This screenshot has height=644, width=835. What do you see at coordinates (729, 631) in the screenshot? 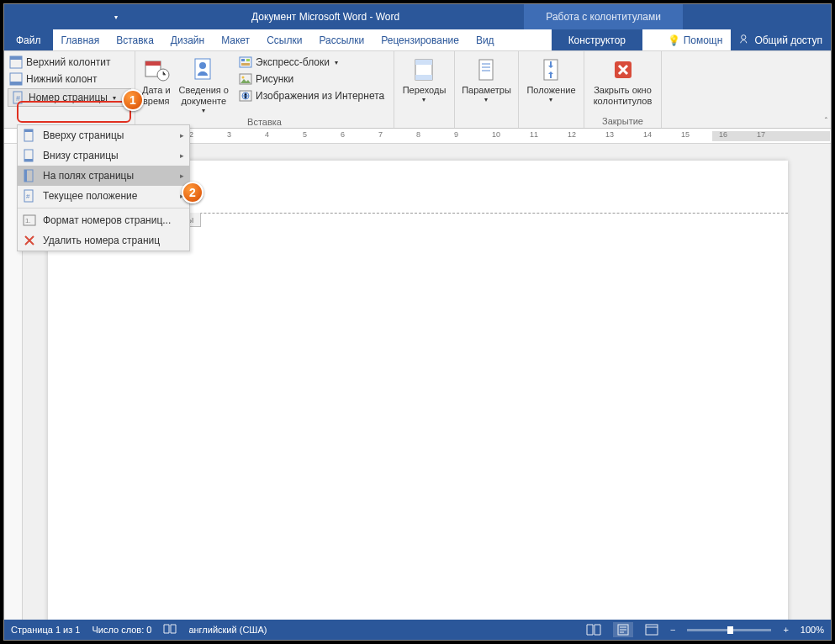
I see `zoom-slider` at bounding box center [729, 631].